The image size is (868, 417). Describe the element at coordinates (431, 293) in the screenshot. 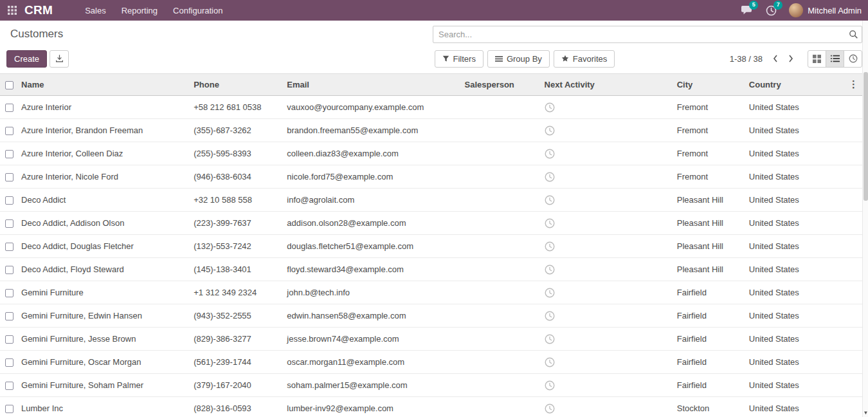

I see `table-row: Gemini Furniture+1 312 349 2324john.b@te…` at that location.